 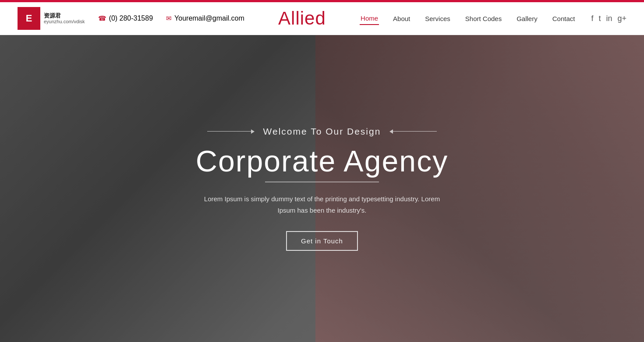 I want to click on logo-url: eyunzhu.com/vdisk, so click(x=64, y=22).